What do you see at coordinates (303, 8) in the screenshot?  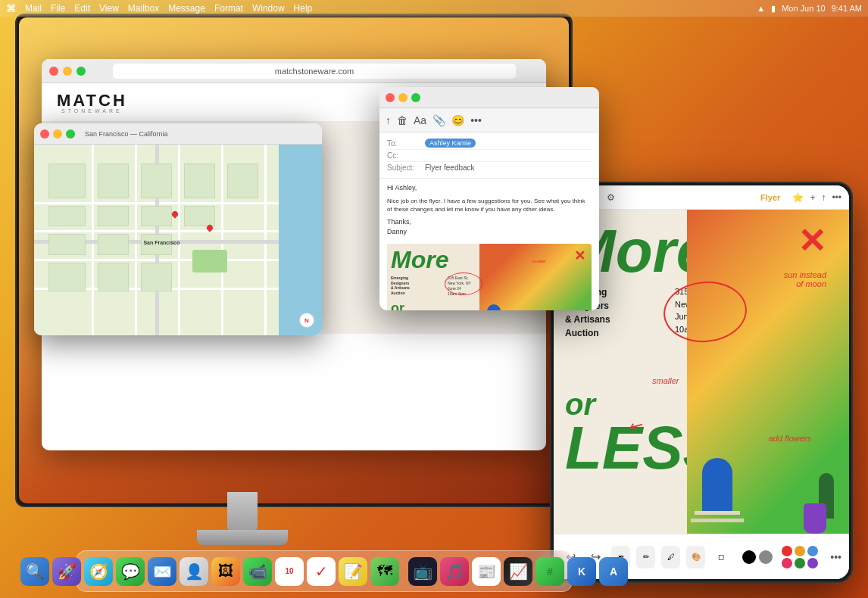 I see `menu-help: Help` at bounding box center [303, 8].